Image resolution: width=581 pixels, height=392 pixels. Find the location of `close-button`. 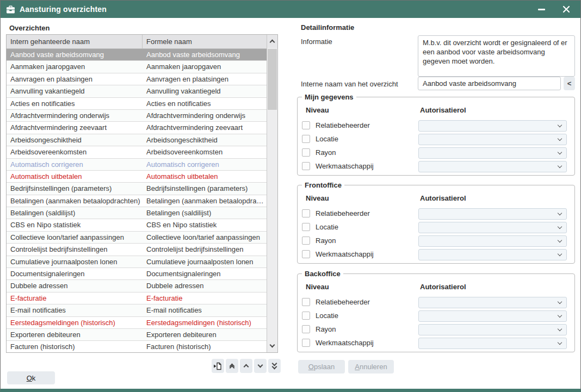

close-button is located at coordinates (566, 9).